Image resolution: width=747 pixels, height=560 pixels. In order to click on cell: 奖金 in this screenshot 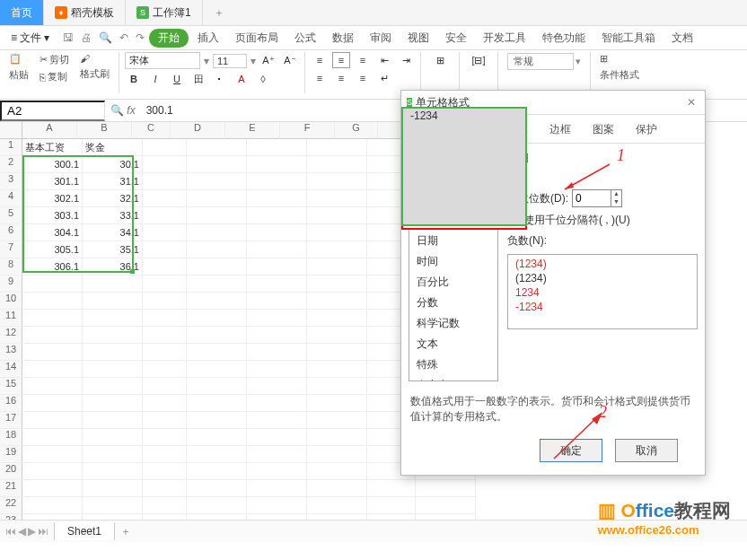, I will do `click(113, 147)`.